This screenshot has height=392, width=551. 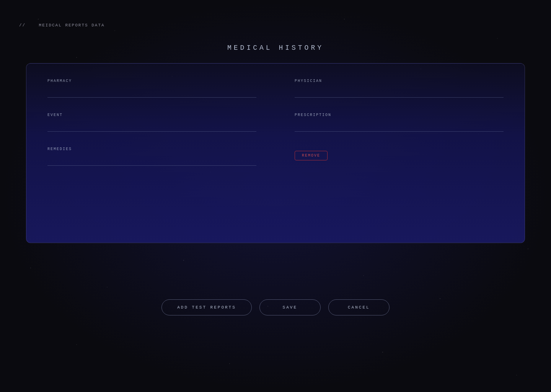 What do you see at coordinates (152, 161) in the screenshot?
I see `remedies-input` at bounding box center [152, 161].